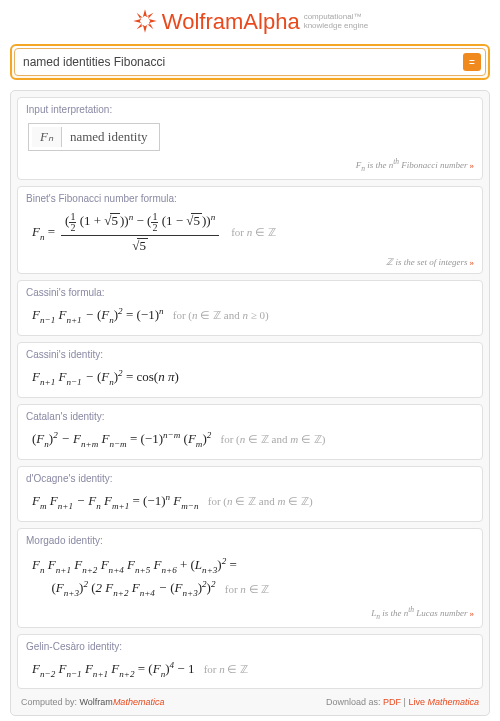 The width and height of the screenshot is (500, 721). I want to click on formula: Fn−1 Fn+1 − (Fn)2 = (−1)n for (n ∈ ℤ and…, so click(250, 316).